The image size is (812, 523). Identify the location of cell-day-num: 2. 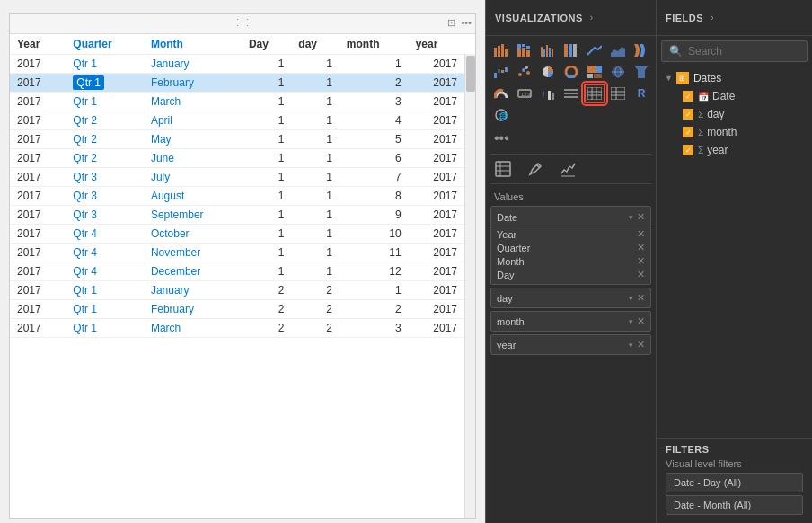
(315, 329).